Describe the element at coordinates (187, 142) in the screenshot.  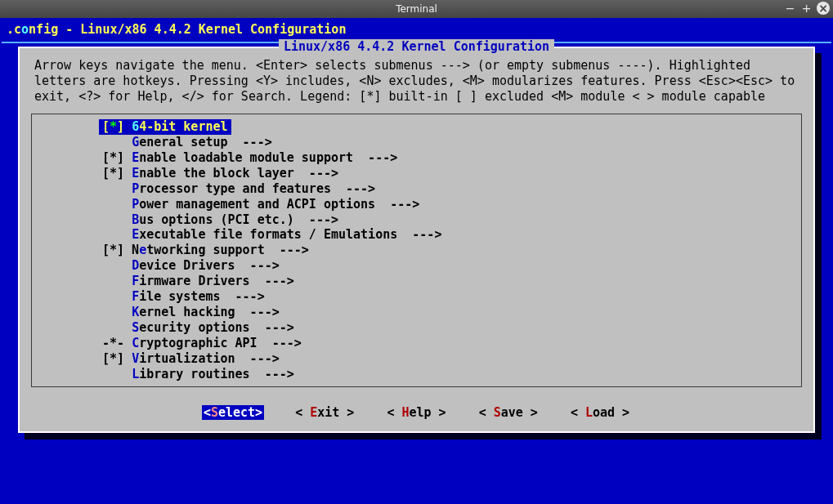
I see `menu-item-1: General setup --->` at that location.